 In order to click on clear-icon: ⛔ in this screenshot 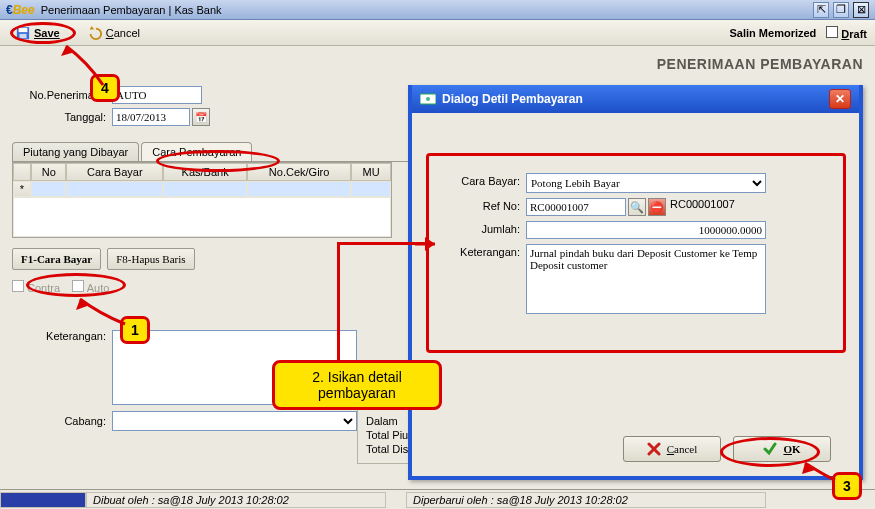, I will do `click(657, 207)`.